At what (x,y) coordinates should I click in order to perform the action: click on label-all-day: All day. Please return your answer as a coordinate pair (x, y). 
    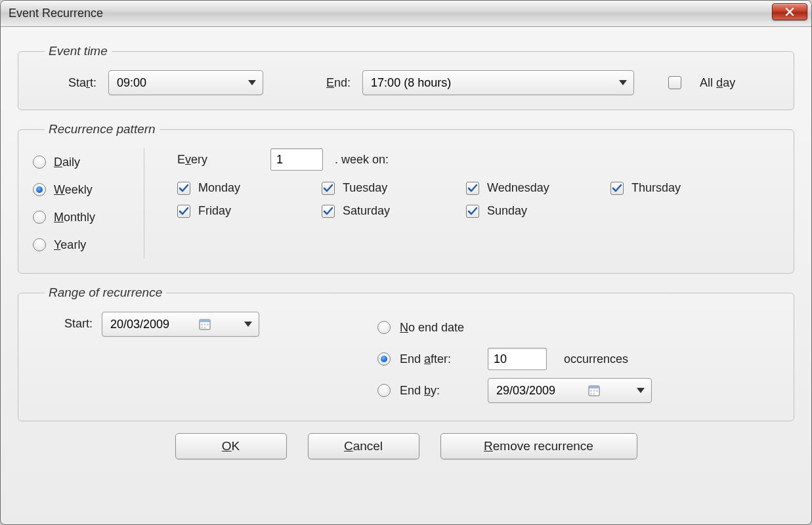
    Looking at the image, I should click on (717, 83).